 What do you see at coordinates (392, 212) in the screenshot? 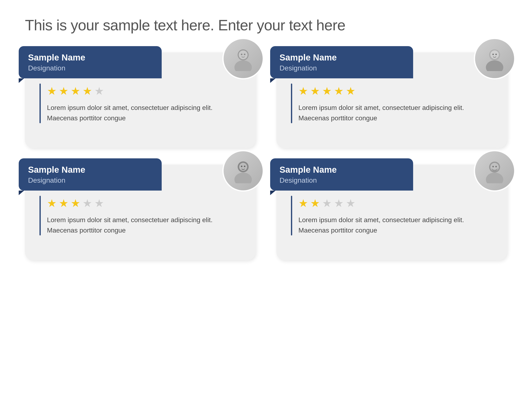
I see `review-card-4: Sample Name Designation` at bounding box center [392, 212].